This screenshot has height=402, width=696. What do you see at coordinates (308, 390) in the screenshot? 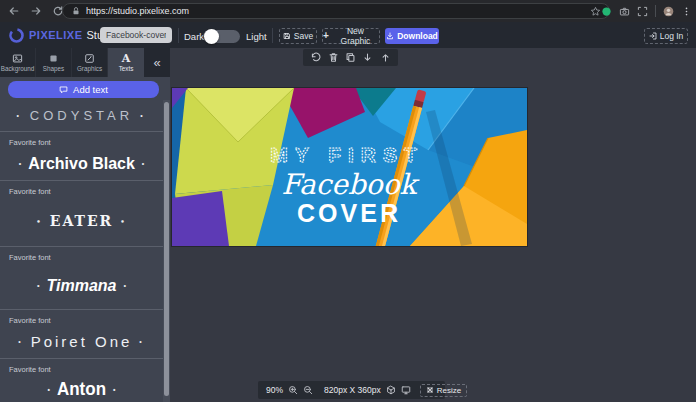
I see `zoom-out-icon` at bounding box center [308, 390].